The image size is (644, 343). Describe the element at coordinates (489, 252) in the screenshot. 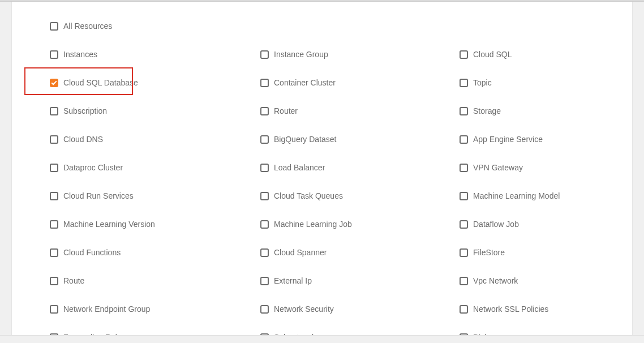

I see `checkbox-label: FileStore` at that location.